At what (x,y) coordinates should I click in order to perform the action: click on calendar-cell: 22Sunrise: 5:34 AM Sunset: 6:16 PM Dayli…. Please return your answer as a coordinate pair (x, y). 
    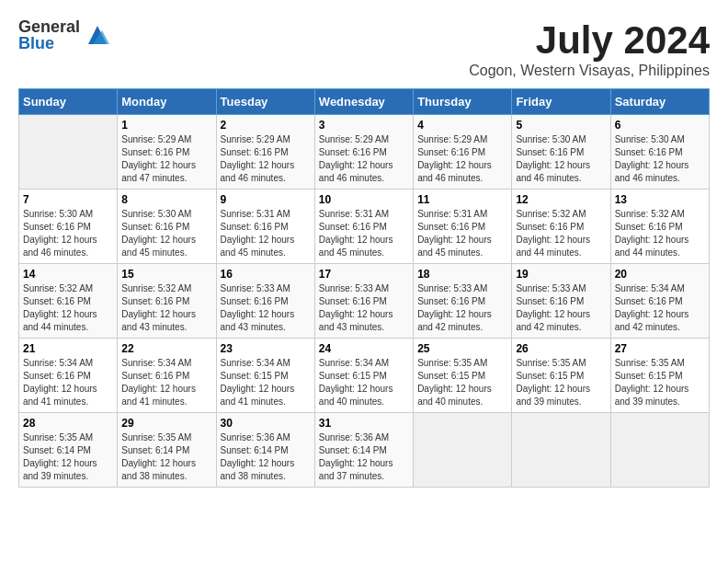
    Looking at the image, I should click on (167, 375).